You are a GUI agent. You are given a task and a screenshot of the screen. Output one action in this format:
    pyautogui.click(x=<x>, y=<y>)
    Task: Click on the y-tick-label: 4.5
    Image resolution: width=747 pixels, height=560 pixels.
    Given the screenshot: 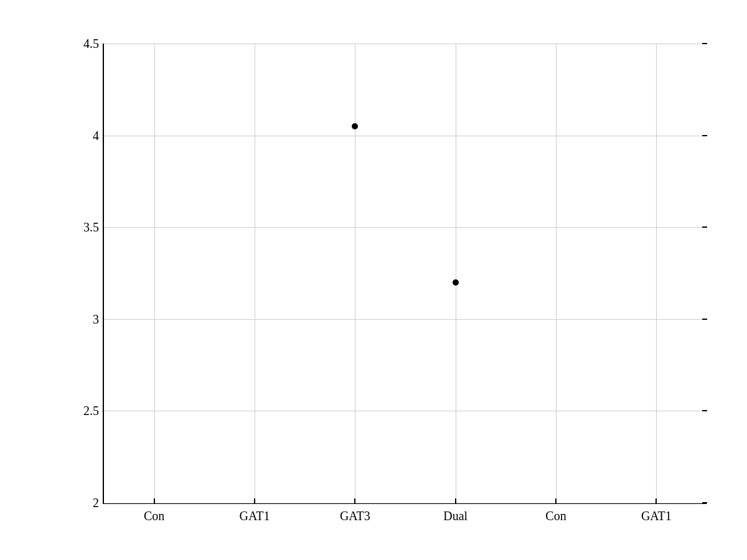 What is the action you would take?
    pyautogui.click(x=91, y=44)
    